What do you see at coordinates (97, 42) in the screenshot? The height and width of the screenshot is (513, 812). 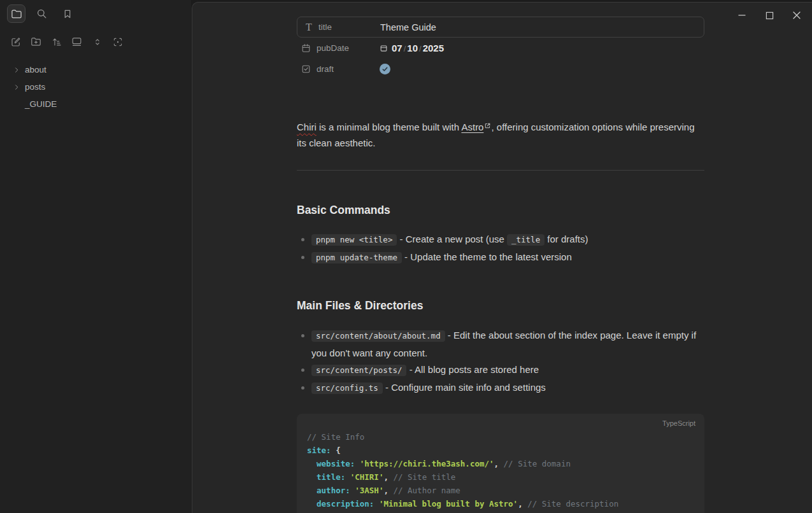 I see `expand-collapse-icon` at bounding box center [97, 42].